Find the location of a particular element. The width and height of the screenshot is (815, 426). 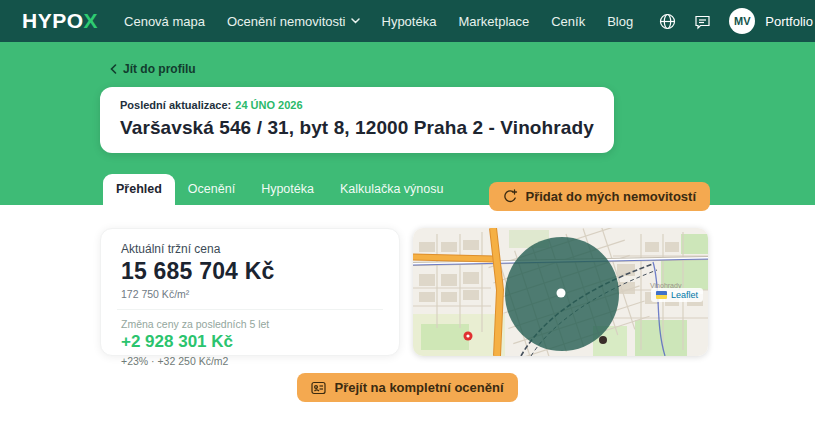

price-change-label: Změna ceny za posledních 5 let is located at coordinates (250, 324).